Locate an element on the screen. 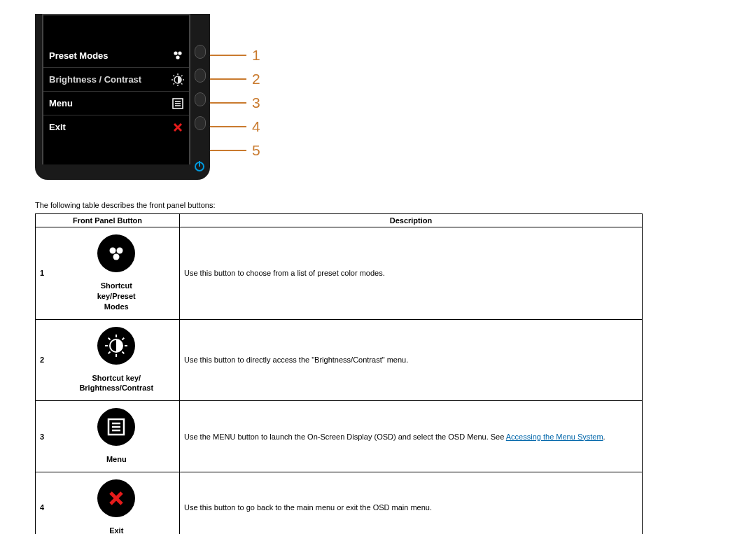  osd-label: Exit is located at coordinates (57, 127).